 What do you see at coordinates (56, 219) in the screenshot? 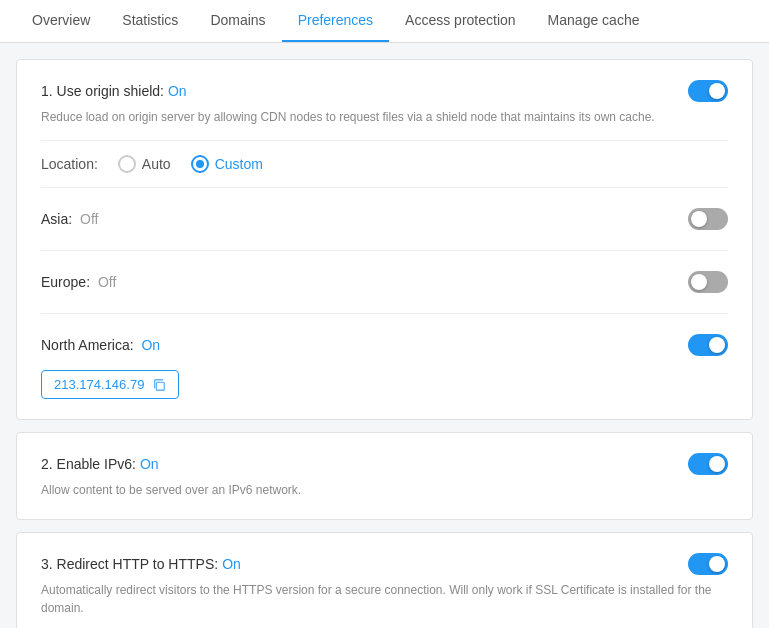
I see `region-asia-label: Asia:` at bounding box center [56, 219].